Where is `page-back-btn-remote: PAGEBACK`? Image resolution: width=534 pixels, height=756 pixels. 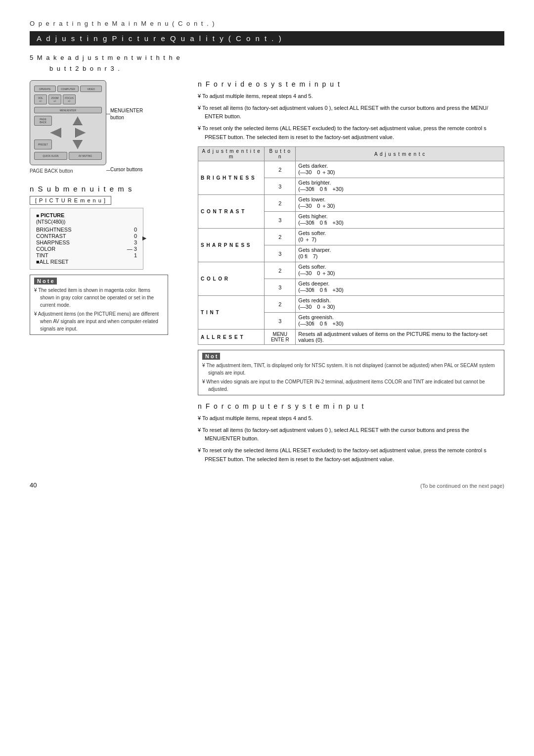
page-back-btn-remote: PAGEBACK is located at coordinates (43, 121).